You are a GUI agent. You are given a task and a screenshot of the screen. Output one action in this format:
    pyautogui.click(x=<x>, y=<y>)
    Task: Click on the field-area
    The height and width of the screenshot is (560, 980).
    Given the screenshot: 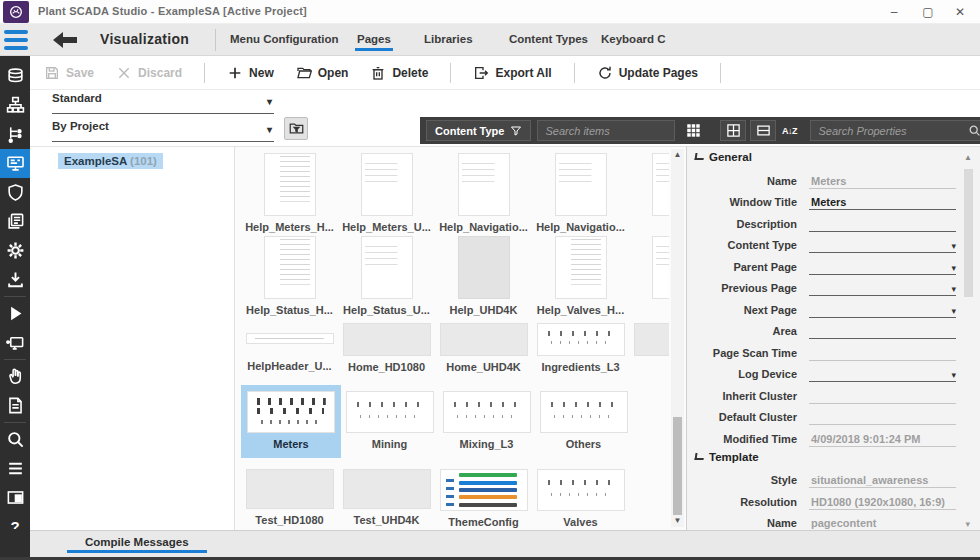 What is the action you would take?
    pyautogui.click(x=882, y=332)
    